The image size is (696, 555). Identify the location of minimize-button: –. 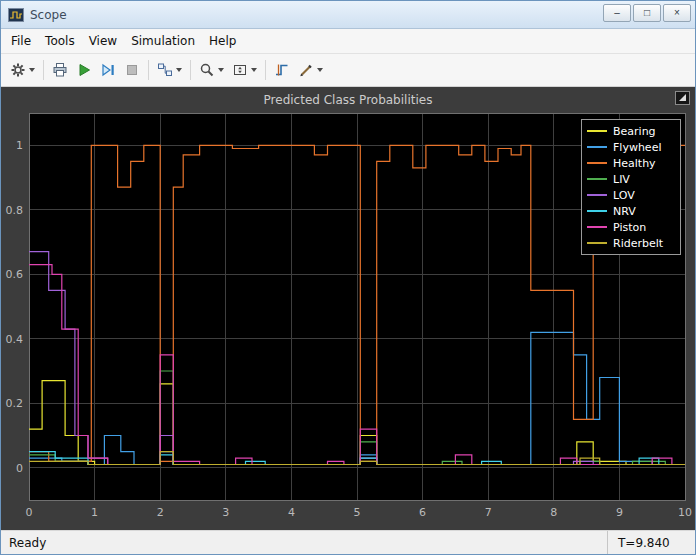
(617, 13).